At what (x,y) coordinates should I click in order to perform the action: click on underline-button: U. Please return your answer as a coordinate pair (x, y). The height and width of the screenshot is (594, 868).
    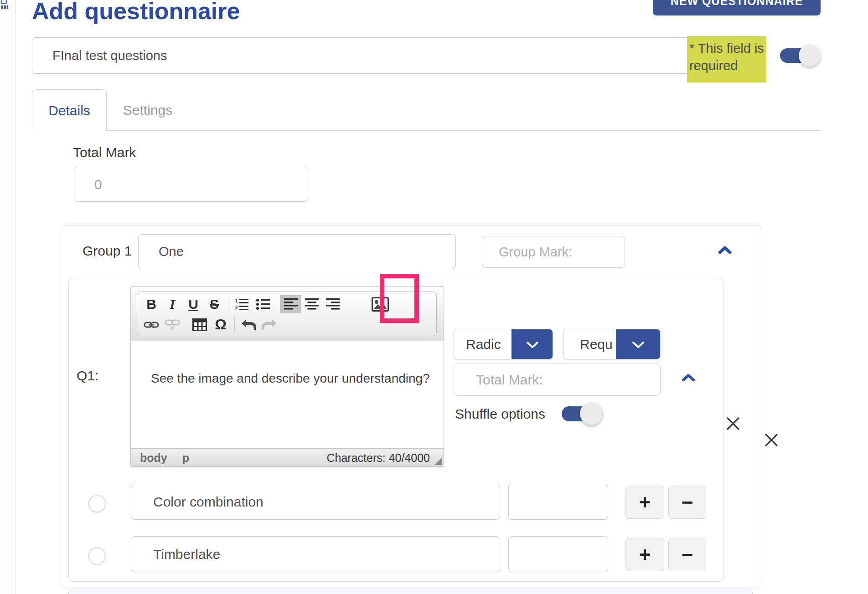
    Looking at the image, I should click on (193, 304).